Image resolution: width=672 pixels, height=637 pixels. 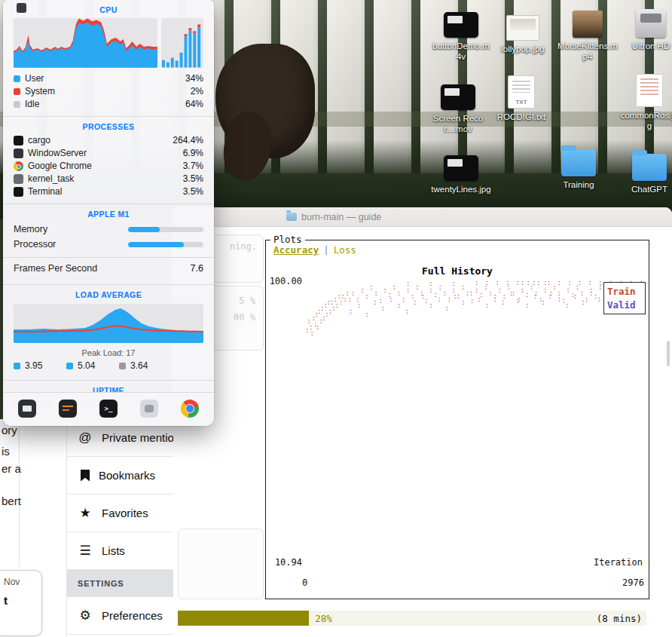 I want to click on process-value: 264.4%, so click(x=188, y=140).